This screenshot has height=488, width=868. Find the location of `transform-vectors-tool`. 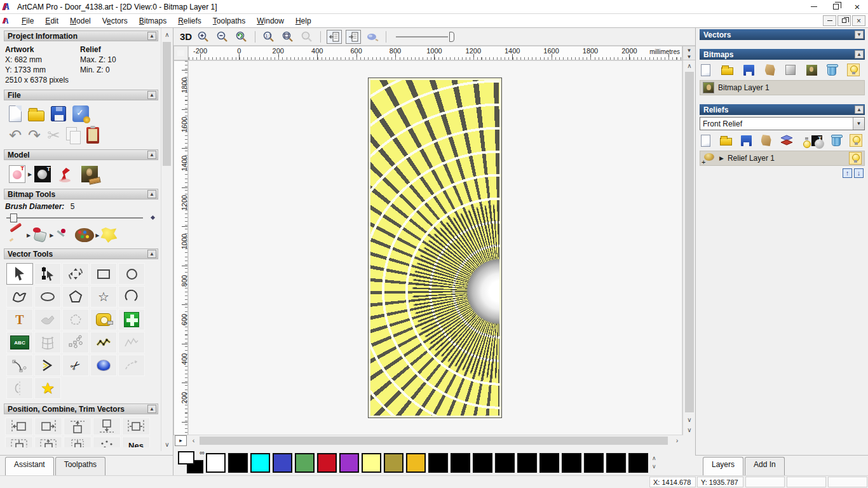

transform-vectors-tool is located at coordinates (76, 274).